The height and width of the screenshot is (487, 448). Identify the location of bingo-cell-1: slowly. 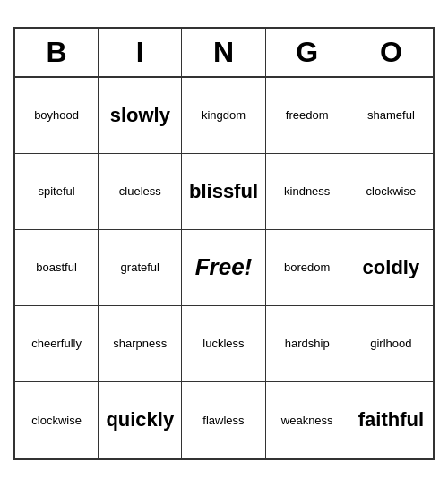
(140, 116).